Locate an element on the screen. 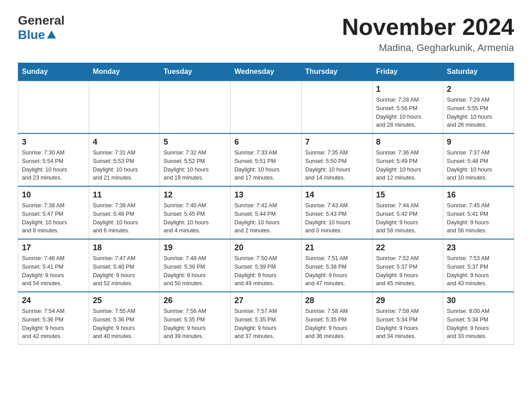 The height and width of the screenshot is (411, 532). day-number: 4 is located at coordinates (124, 142).